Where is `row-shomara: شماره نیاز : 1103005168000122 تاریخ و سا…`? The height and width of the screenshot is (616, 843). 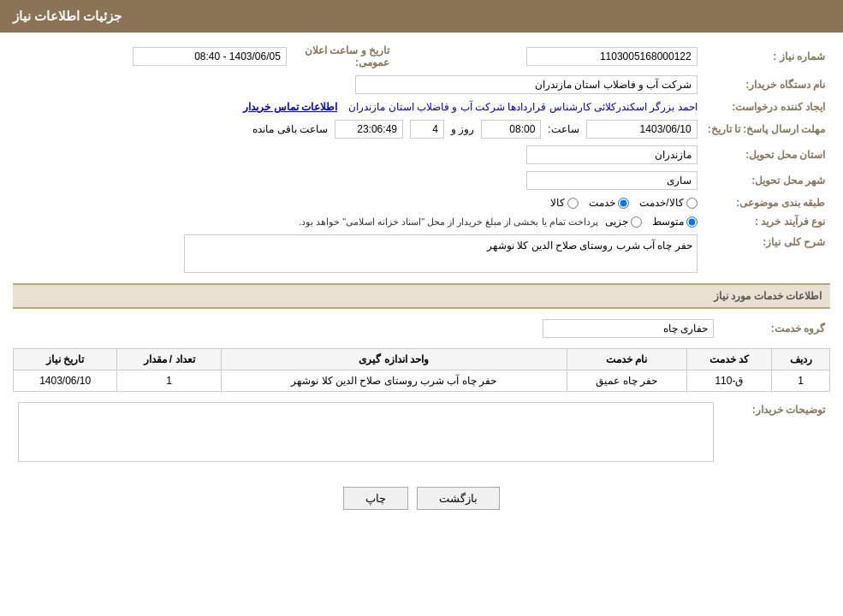 row-shomara: شماره نیاز : 1103005168000122 تاریخ و سا… is located at coordinates (421, 56).